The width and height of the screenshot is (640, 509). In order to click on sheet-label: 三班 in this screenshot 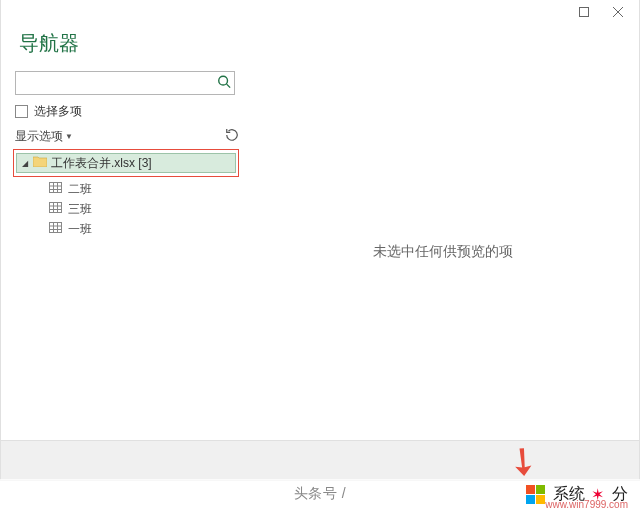, I will do `click(80, 210)`.